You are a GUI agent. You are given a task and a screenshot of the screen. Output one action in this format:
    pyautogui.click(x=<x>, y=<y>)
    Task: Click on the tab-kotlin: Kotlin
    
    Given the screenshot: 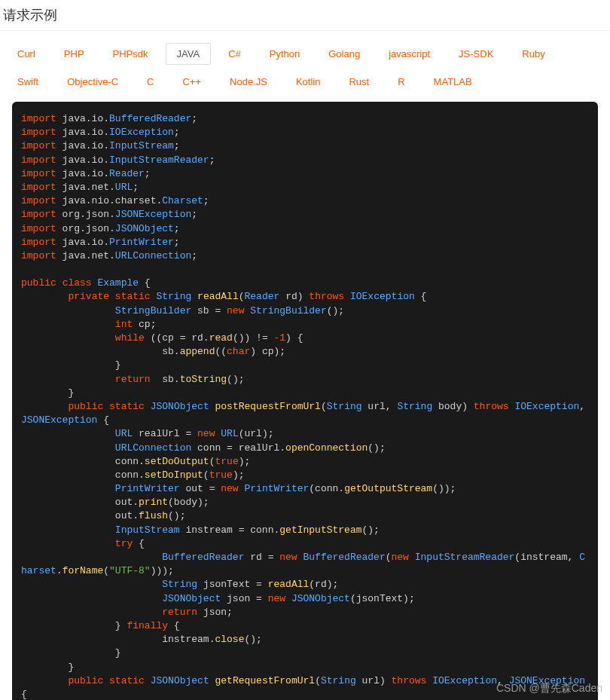 What is the action you would take?
    pyautogui.click(x=309, y=81)
    